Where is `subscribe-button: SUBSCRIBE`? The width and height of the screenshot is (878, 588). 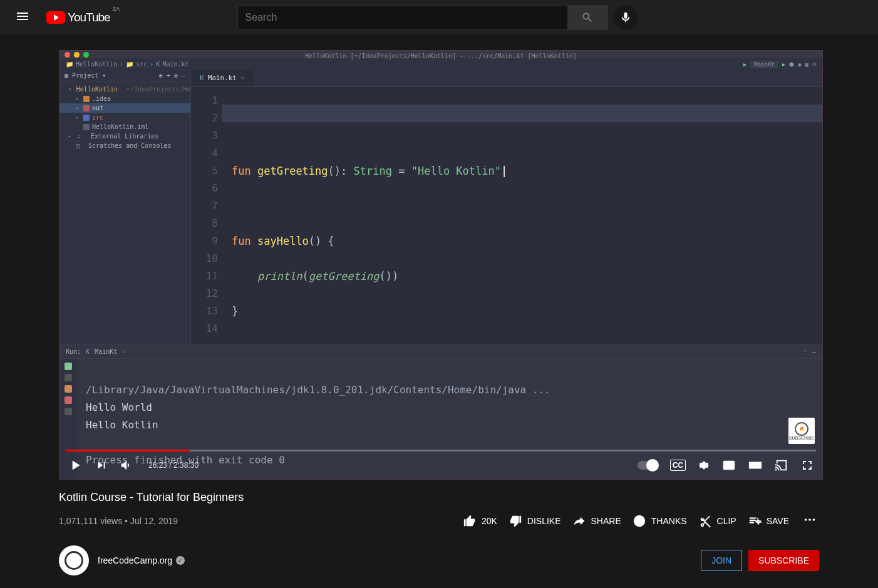 subscribe-button: SUBSCRIBE is located at coordinates (784, 560).